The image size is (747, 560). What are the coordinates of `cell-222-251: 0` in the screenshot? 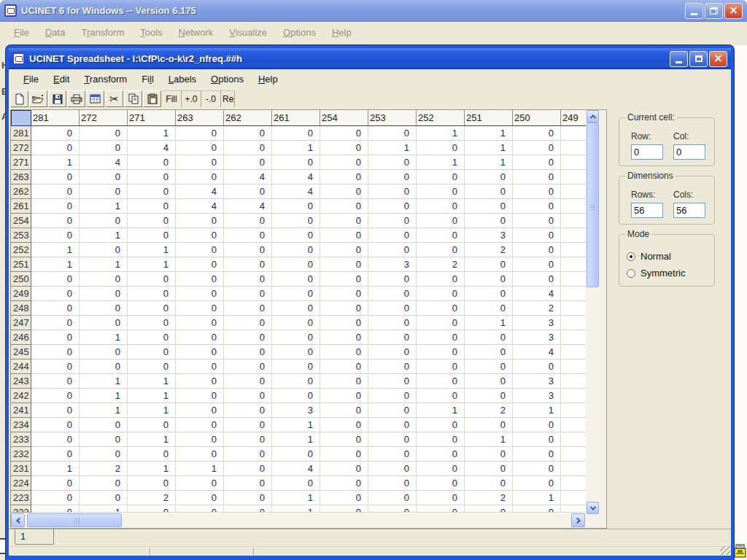 It's located at (489, 509).